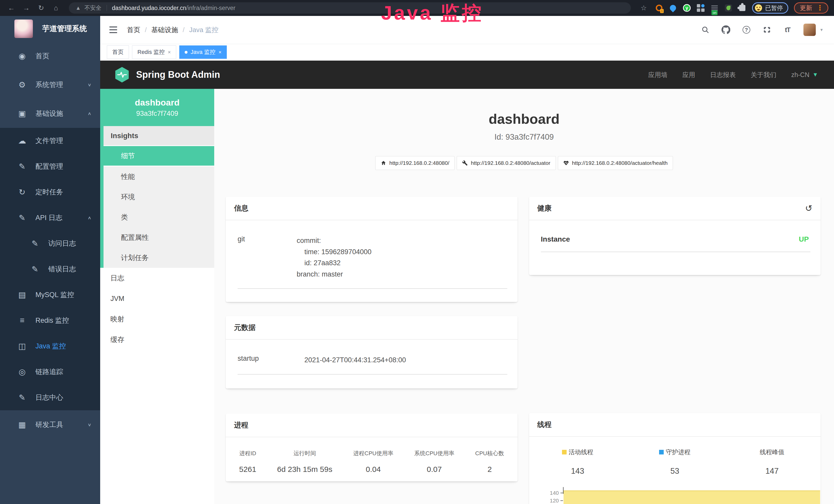  I want to click on sidebar-item-file: ☁ 文件管理, so click(50, 141).